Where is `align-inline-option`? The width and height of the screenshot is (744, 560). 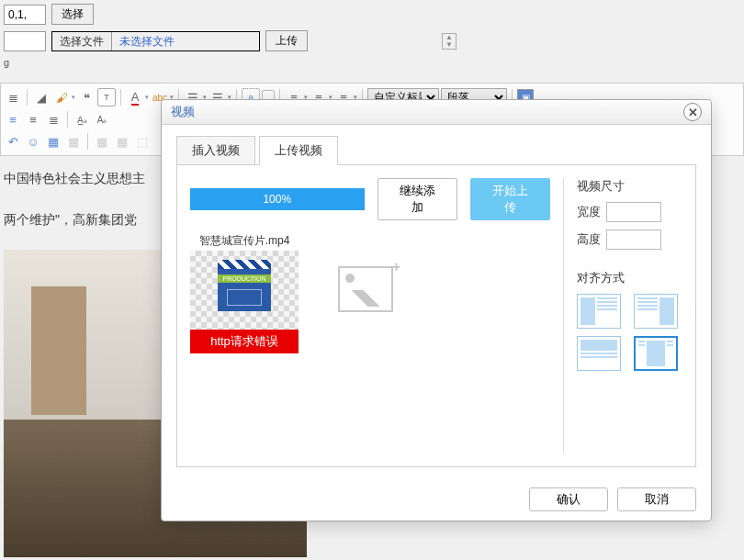 align-inline-option is located at coordinates (656, 353).